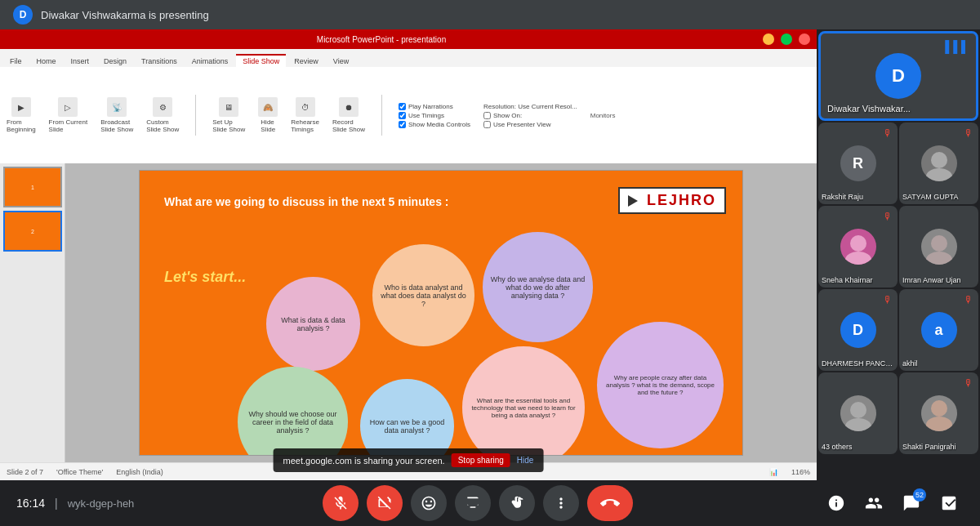  What do you see at coordinates (24, 472) in the screenshot?
I see `slide-count: Slide 2 of 7` at bounding box center [24, 472].